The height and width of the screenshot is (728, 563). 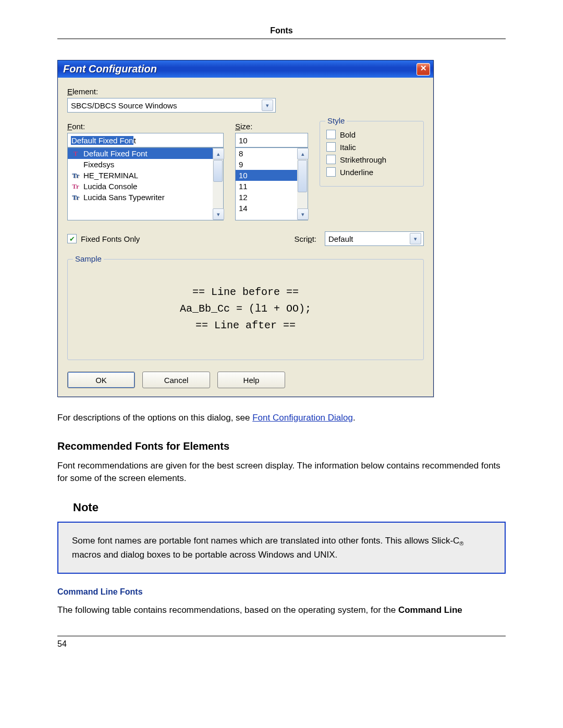 What do you see at coordinates (99, 165) in the screenshot?
I see `font-item-label: Fixedsys` at bounding box center [99, 165].